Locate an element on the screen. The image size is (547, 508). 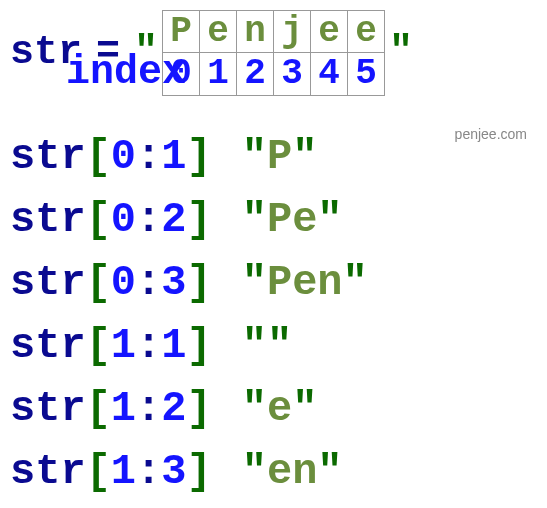
example-row: str[1:3]"en" is located at coordinates (274, 472).